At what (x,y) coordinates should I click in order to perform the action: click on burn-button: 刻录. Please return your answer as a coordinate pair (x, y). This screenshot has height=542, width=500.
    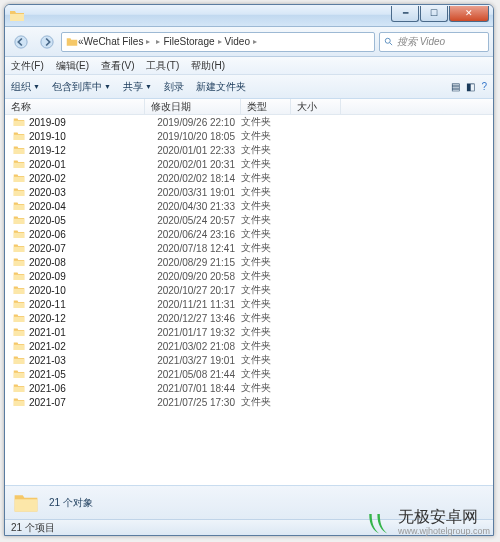
    Looking at the image, I should click on (174, 87).